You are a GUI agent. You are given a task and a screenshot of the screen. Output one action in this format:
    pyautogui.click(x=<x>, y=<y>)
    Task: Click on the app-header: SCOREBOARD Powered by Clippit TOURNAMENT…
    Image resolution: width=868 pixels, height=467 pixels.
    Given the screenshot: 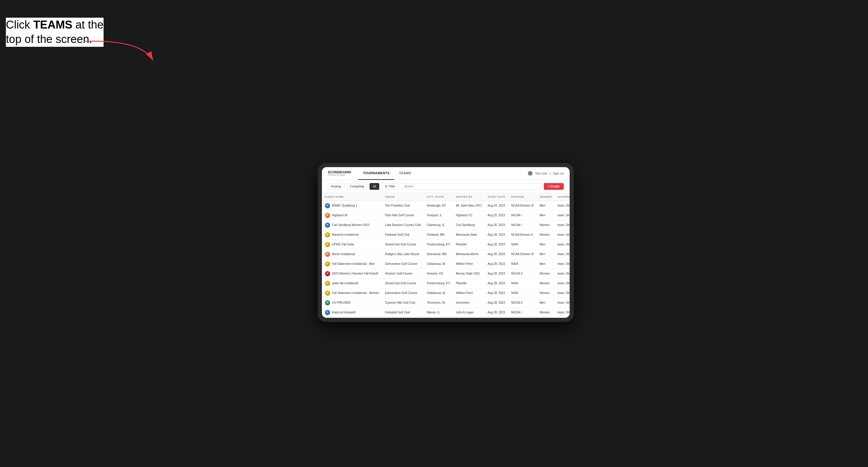 What is the action you would take?
    pyautogui.click(x=446, y=174)
    